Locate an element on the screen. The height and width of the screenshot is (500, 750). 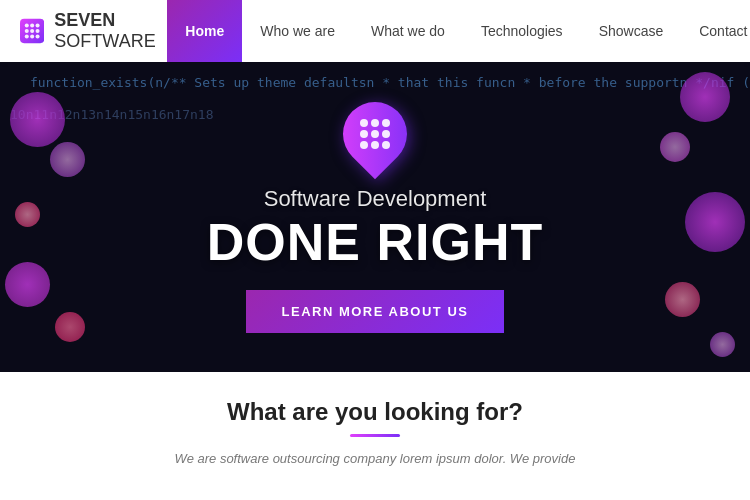
pin-inner is located at coordinates (375, 134).